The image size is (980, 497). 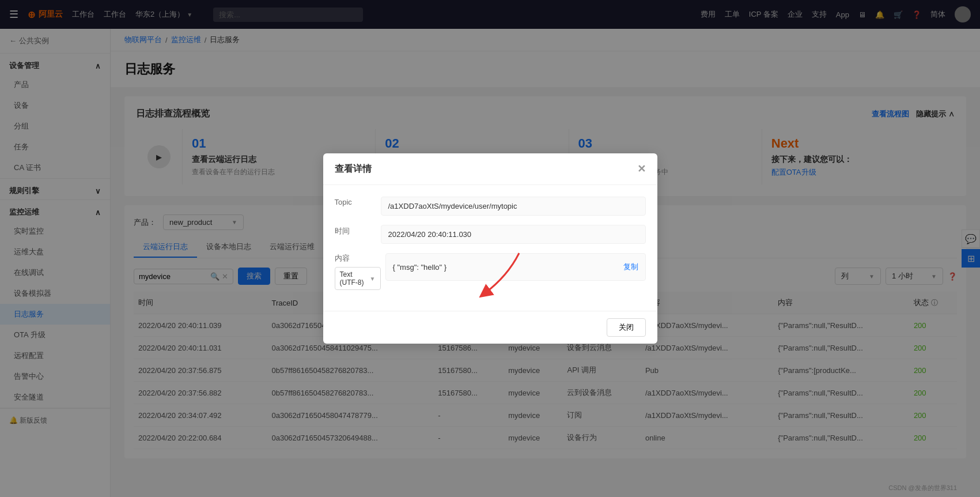 What do you see at coordinates (490, 248) in the screenshot?
I see `detail-modal: 查看详情 ✕ Topic /a1XDD7aoXtS/mydevice/user/…` at bounding box center [490, 248].